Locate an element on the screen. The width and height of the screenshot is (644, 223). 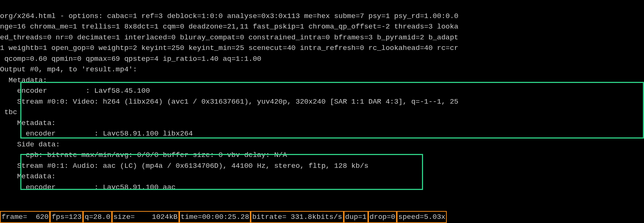
cpb-line: cpb: bitrate max/min/avg: 0/0/0 buffer s… is located at coordinates (144, 155).